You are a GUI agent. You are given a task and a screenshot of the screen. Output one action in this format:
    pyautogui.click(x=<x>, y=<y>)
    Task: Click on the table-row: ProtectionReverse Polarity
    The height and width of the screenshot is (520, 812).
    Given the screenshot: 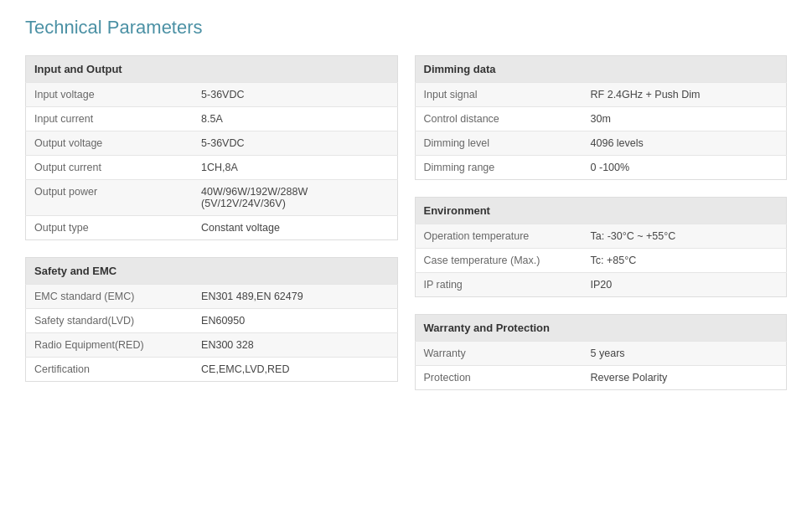 What is the action you would take?
    pyautogui.click(x=601, y=378)
    